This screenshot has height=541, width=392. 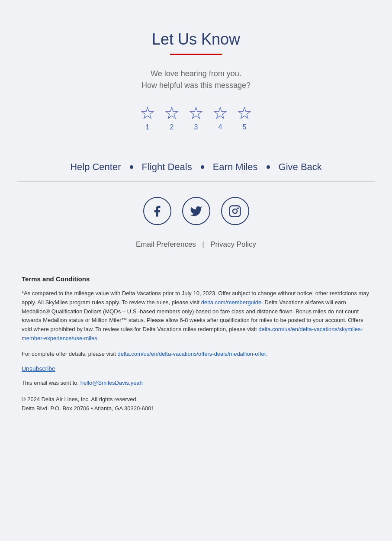 What do you see at coordinates (166, 244) in the screenshot?
I see `email-preferences-link: Email Preferences` at bounding box center [166, 244].